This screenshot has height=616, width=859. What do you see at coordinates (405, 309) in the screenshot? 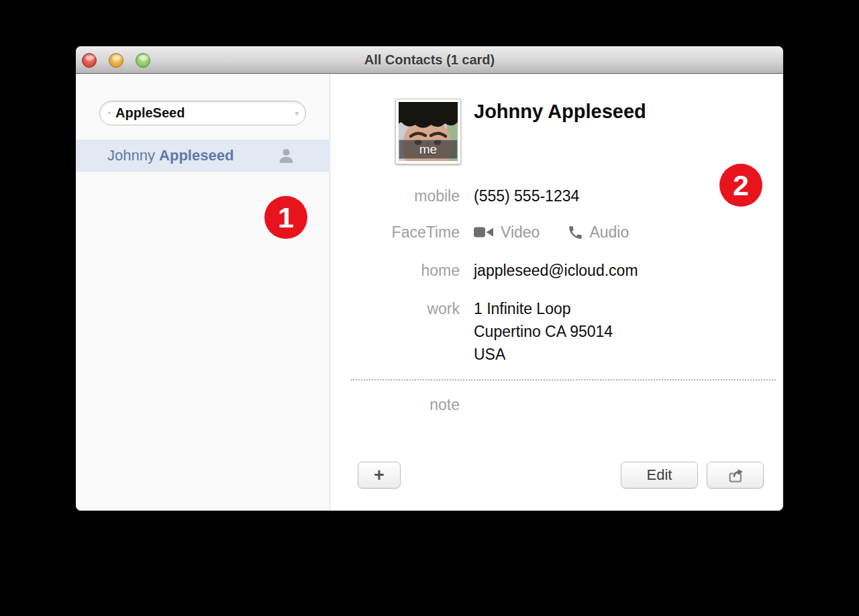
I see `work-label: work` at bounding box center [405, 309].